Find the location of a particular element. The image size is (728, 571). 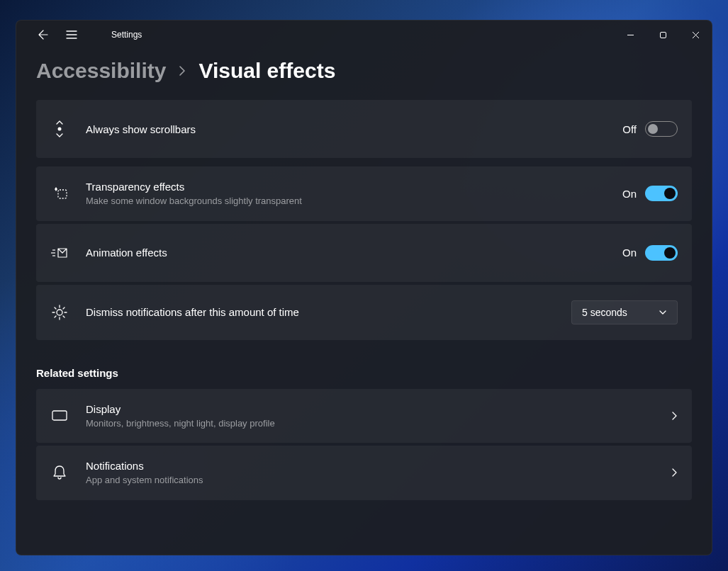

maximize-icon is located at coordinates (663, 35).